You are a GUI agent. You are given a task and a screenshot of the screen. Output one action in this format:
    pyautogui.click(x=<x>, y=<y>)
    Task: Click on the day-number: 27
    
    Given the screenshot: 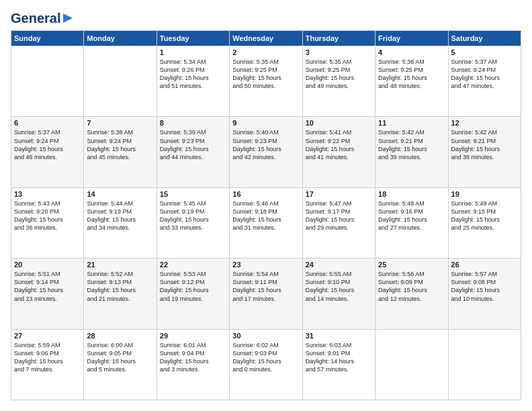 What is the action you would take?
    pyautogui.click(x=47, y=336)
    